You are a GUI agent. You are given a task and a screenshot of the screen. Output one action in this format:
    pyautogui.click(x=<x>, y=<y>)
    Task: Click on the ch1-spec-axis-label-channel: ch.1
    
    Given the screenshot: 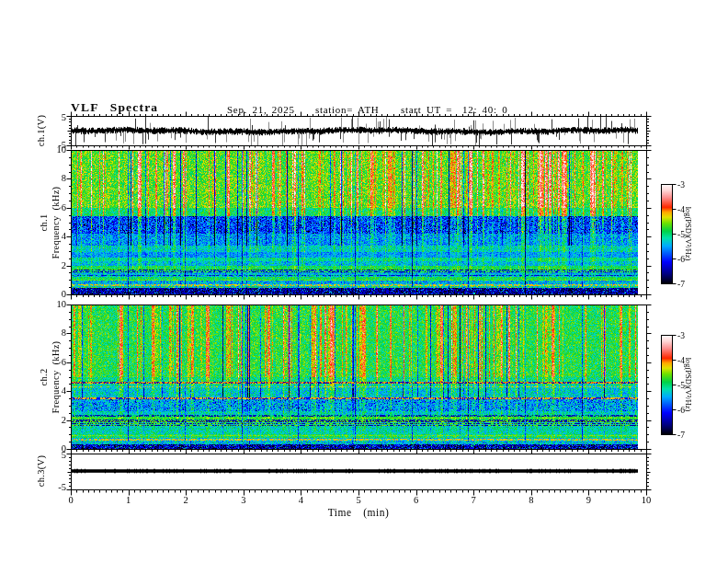 What is the action you would take?
    pyautogui.click(x=44, y=223)
    